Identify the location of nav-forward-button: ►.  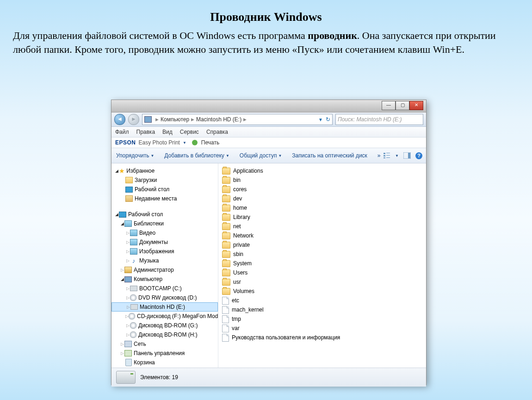
(134, 119).